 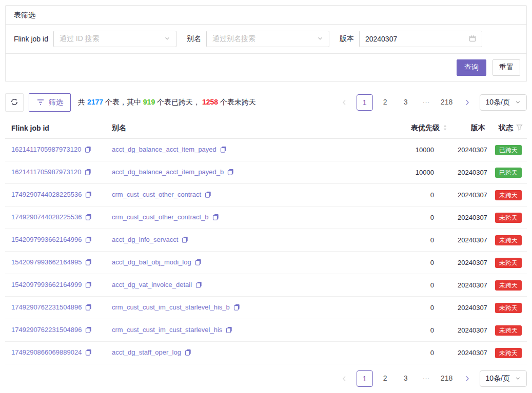 What do you see at coordinates (46, 285) in the screenshot?
I see `flink-job-id-link: 1542097993662164999` at bounding box center [46, 285].